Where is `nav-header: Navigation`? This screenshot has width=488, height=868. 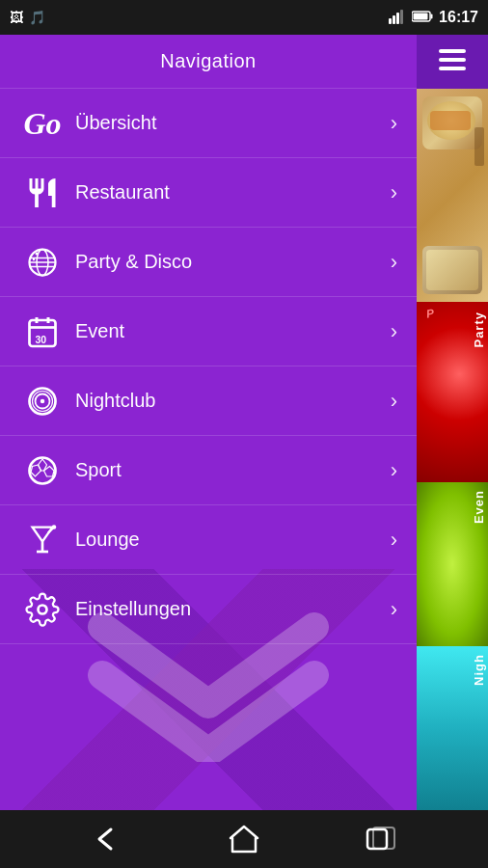
nav-header: Navigation is located at coordinates (208, 62).